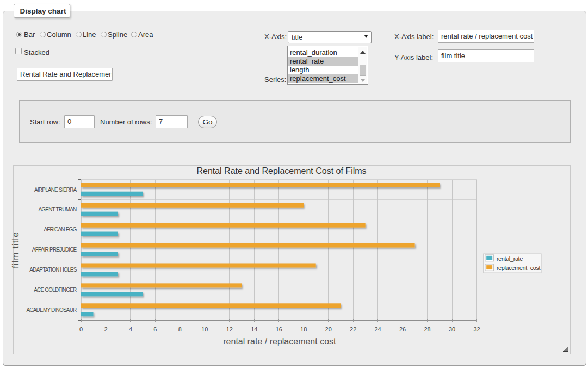 This screenshot has width=588, height=370. I want to click on svg-text: rental rate / replacement cost, so click(280, 341).